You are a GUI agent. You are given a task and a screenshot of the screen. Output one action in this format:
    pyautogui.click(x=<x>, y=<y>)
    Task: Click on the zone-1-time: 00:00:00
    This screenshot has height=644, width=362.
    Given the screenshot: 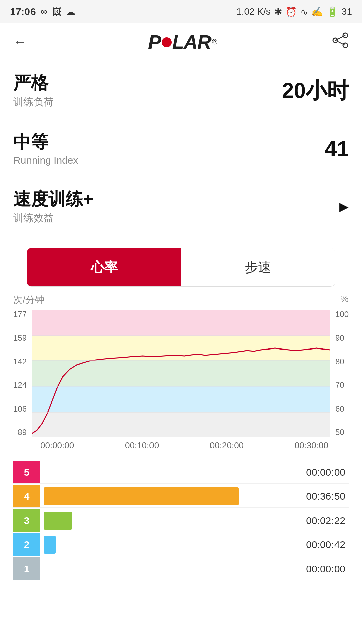 What is the action you would take?
    pyautogui.click(x=315, y=569)
    